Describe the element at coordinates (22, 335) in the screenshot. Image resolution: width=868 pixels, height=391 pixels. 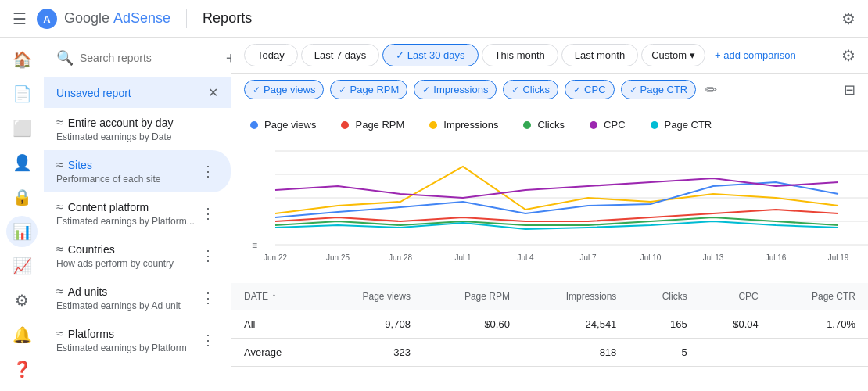
I see `nav-notifications-icon: 🔔` at that location.